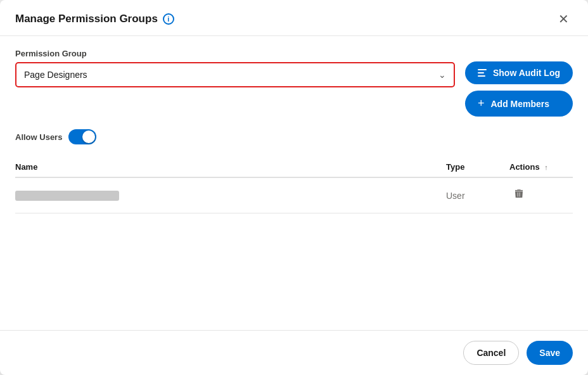 The height and width of the screenshot is (375, 588). What do you see at coordinates (482, 104) in the screenshot?
I see `plus-icon: +` at bounding box center [482, 104].